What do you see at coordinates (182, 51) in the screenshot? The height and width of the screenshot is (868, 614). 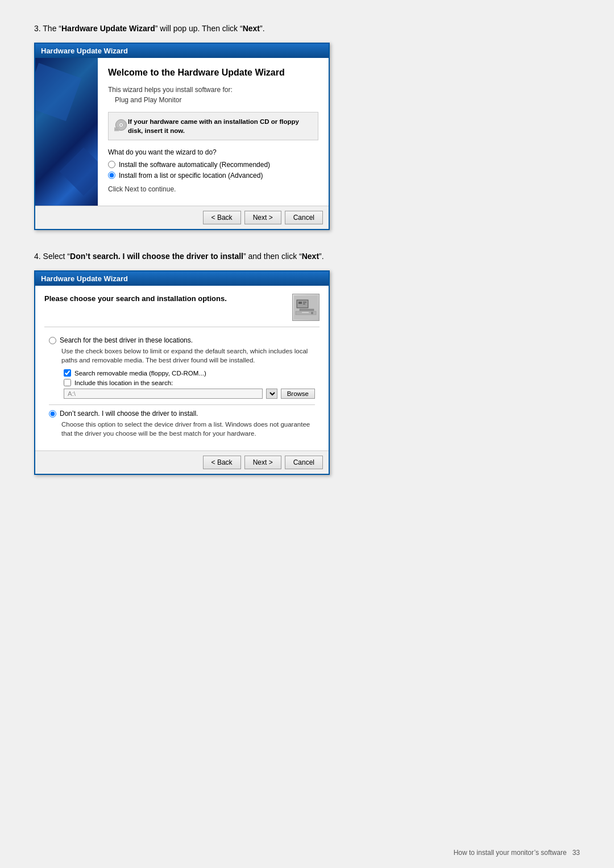 I see `wizard1-titlebar: Hardware Update Wizard` at bounding box center [182, 51].